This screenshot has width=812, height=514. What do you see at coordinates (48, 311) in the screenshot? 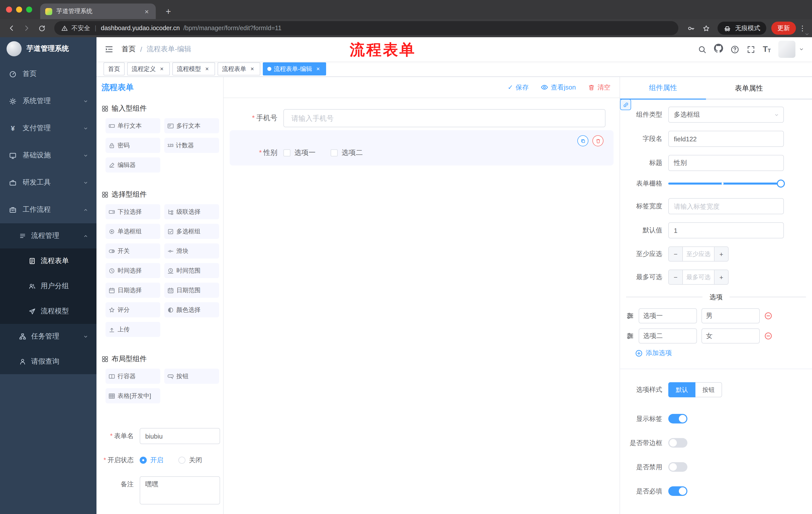
I see `sidebar-item-process-model: 流程模型` at bounding box center [48, 311].